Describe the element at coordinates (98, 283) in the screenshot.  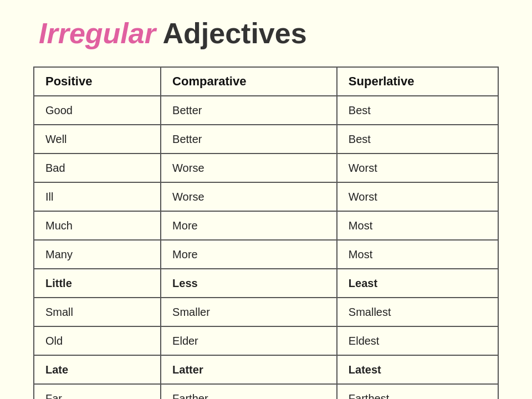
I see `table-cell: Little` at that location.